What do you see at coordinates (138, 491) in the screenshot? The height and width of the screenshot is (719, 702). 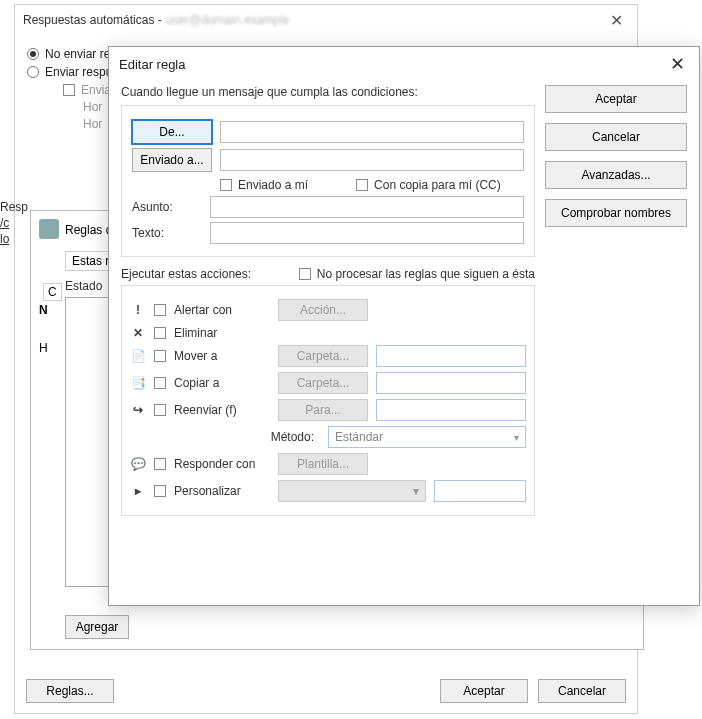 I see `custom-icon: ▸` at bounding box center [138, 491].